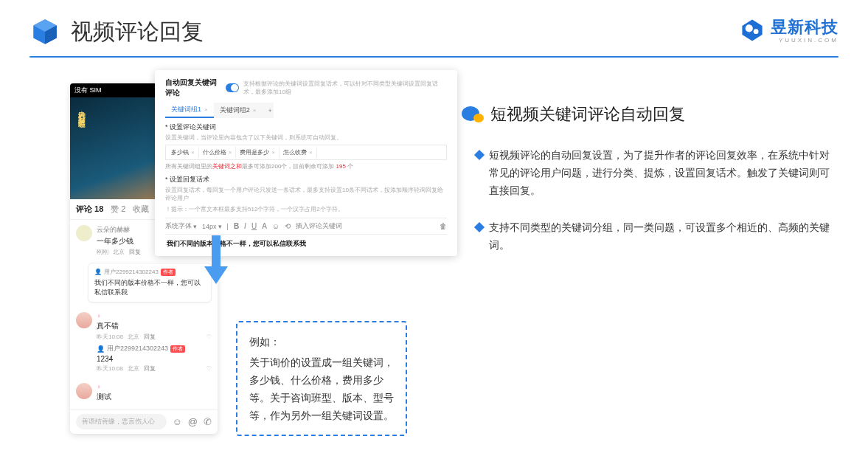 The image size is (868, 470). Describe the element at coordinates (322, 342) in the screenshot. I see `example-head: 例如：` at that location.